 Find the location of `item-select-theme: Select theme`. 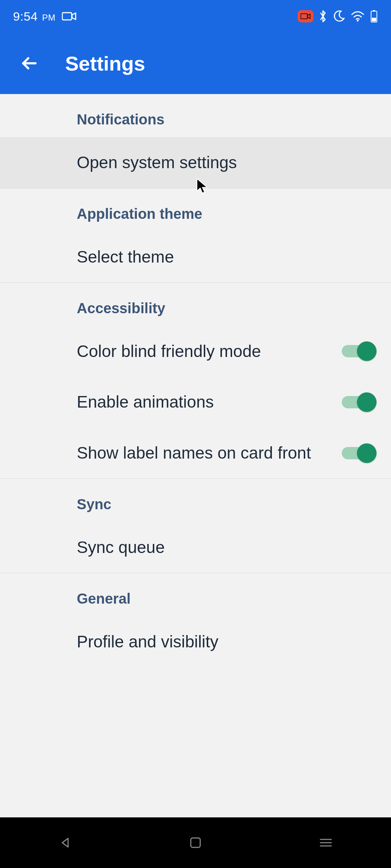

item-select-theme: Select theme is located at coordinates (196, 257).